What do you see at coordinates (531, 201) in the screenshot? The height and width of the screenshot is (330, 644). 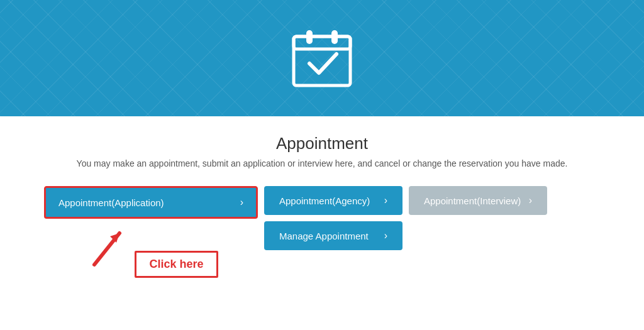 I see `appointment-interview-chevron: ›` at bounding box center [531, 201].